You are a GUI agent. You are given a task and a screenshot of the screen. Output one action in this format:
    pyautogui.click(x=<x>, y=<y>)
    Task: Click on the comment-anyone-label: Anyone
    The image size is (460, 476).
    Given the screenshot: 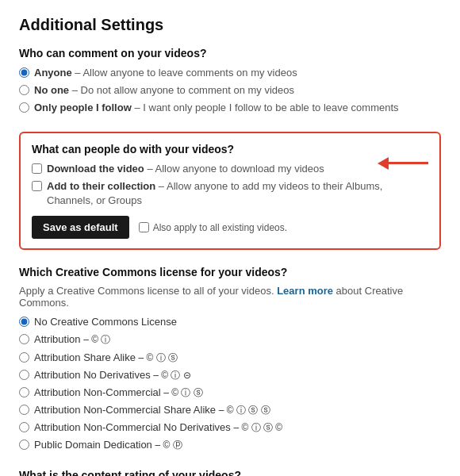 What is the action you would take?
    pyautogui.click(x=53, y=73)
    